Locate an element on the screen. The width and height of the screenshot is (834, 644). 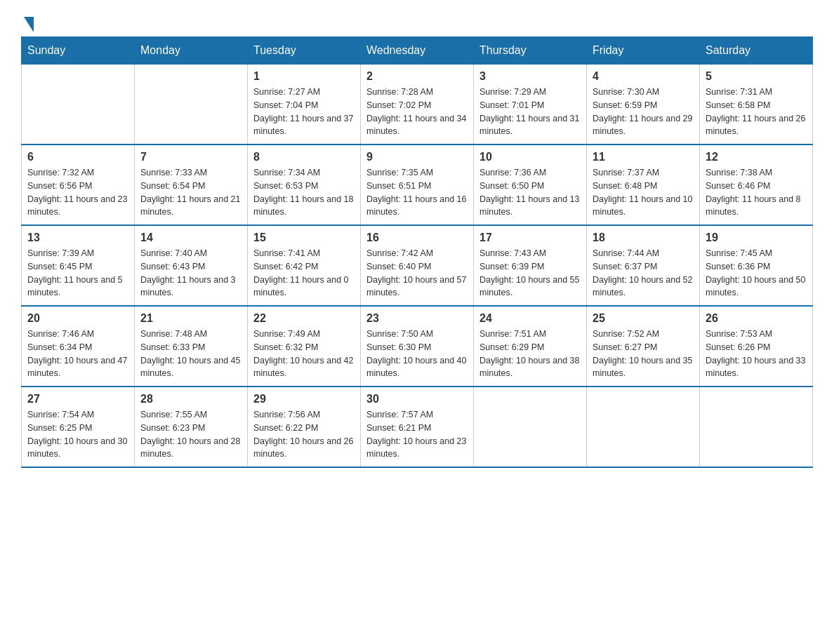
day-number: 5 is located at coordinates (756, 76).